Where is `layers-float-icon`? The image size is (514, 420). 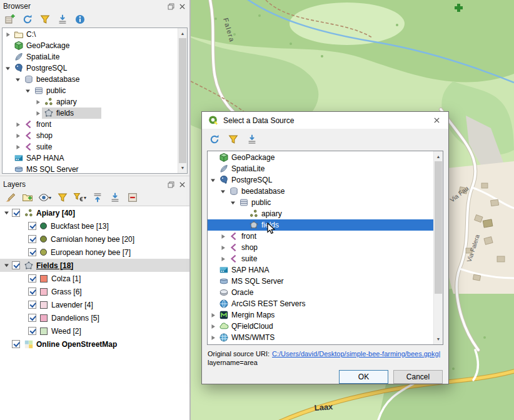
layers-float-icon is located at coordinates (171, 185).